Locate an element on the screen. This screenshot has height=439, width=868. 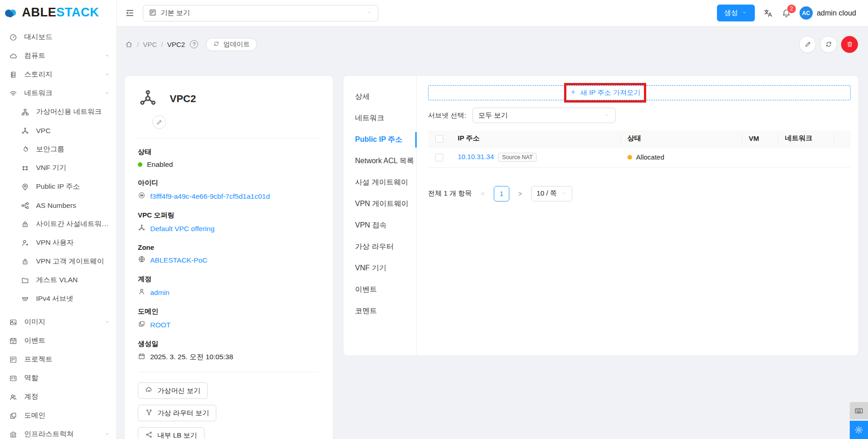
notifications-button: 2 is located at coordinates (786, 13).